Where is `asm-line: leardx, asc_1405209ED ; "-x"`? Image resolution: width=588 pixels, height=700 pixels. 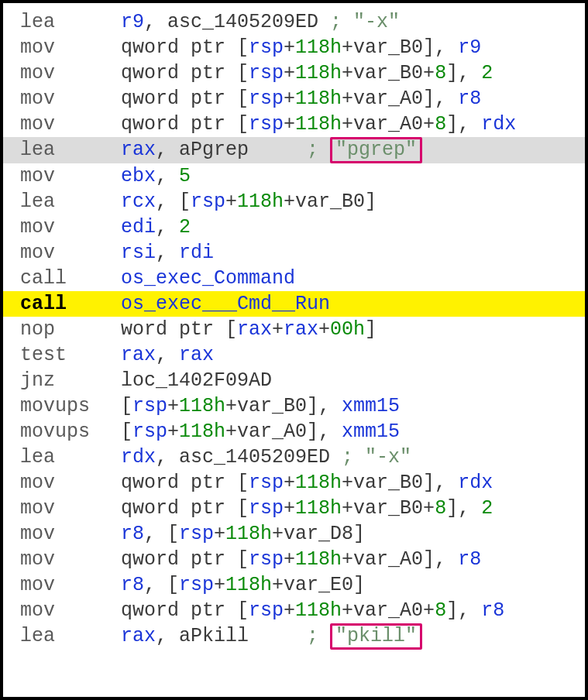
asm-line: leardx, asc_1405209ED ; "-x" is located at coordinates (294, 457).